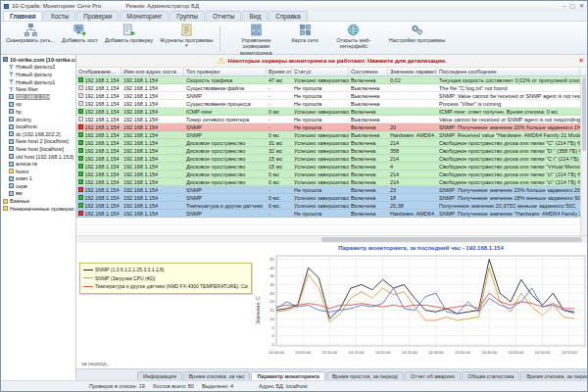  Describe the element at coordinates (354, 38) in the screenshot. I see `toolbar-web-interface-button: Открыть web-интерфейс` at that location.